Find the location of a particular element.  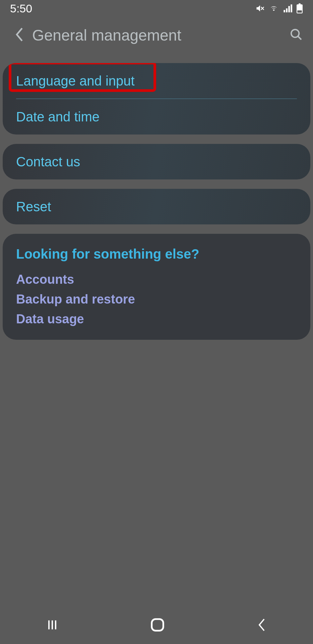

setting-contact-us: Contact us is located at coordinates (156, 162).